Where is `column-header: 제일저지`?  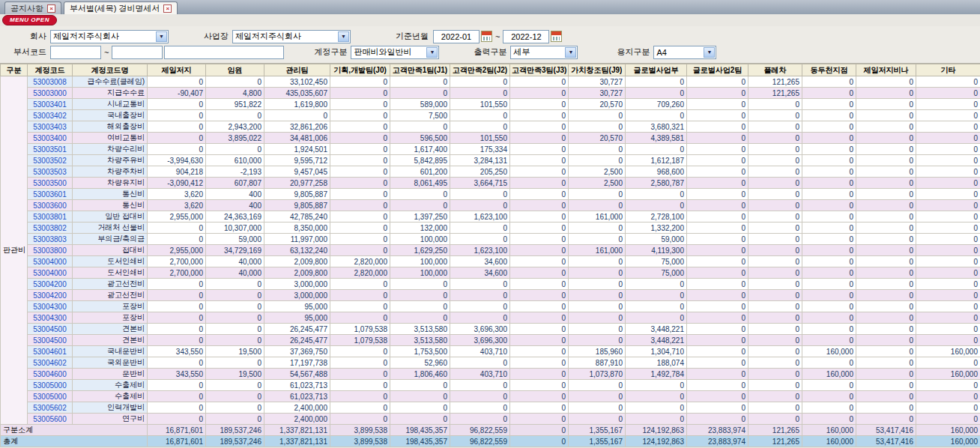 column-header: 제일저지 is located at coordinates (177, 70).